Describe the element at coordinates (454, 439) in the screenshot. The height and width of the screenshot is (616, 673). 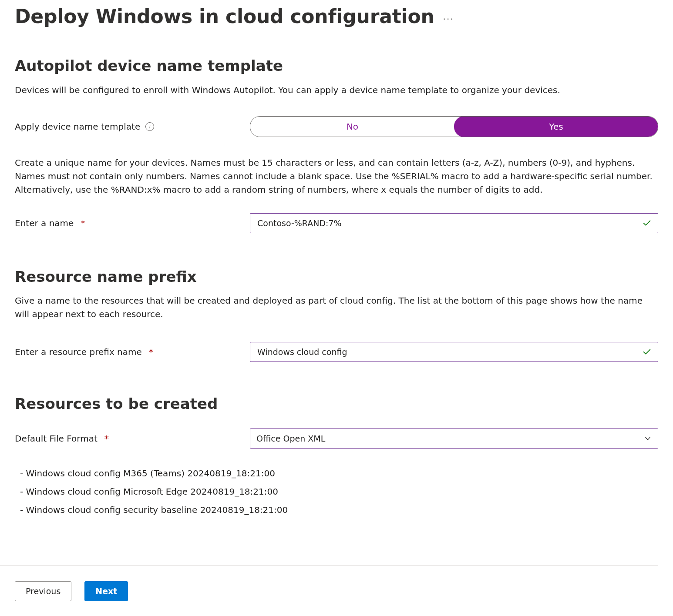
I see `default-file-format-select: Office Open XML` at that location.